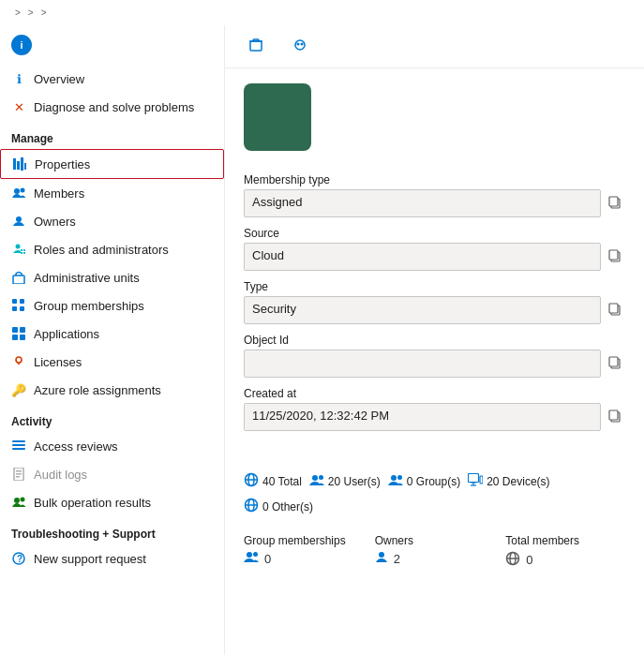  I want to click on delete-icon, so click(256, 47).